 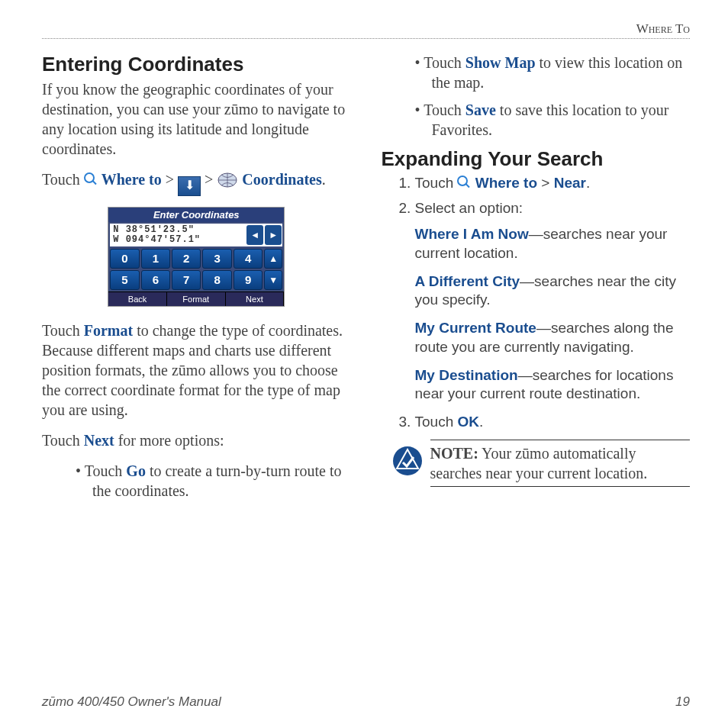 I want to click on format-paragraph: Touch Format to change the type of coord…, so click(x=197, y=370).